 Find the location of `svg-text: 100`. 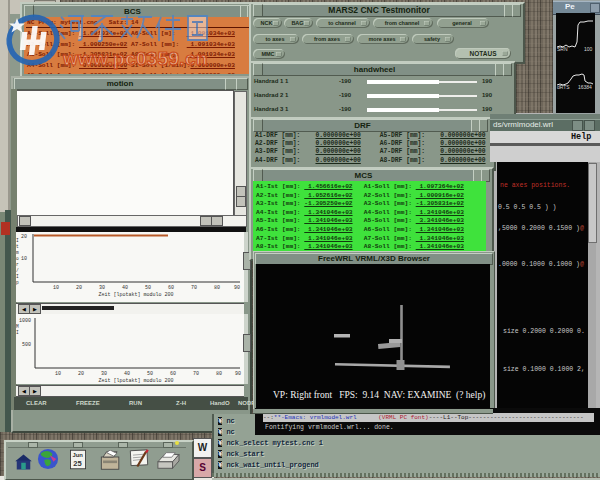

svg-text: 100 is located at coordinates (588, 49).